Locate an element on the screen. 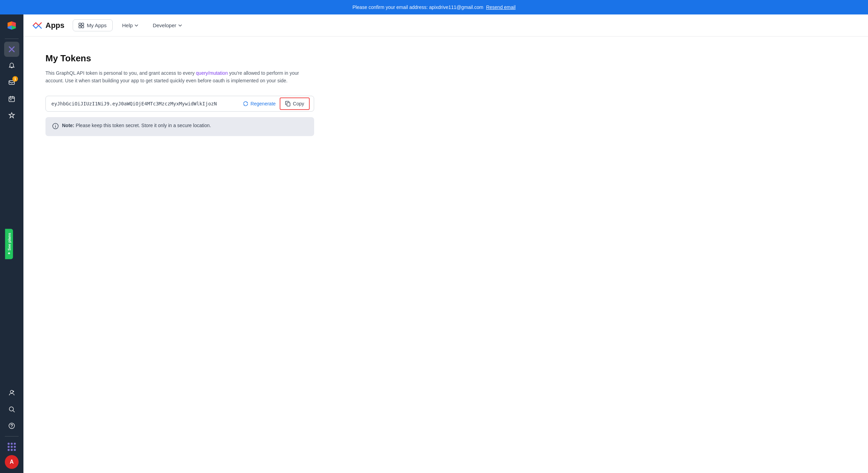  see-plans-label: See plans is located at coordinates (9, 241).